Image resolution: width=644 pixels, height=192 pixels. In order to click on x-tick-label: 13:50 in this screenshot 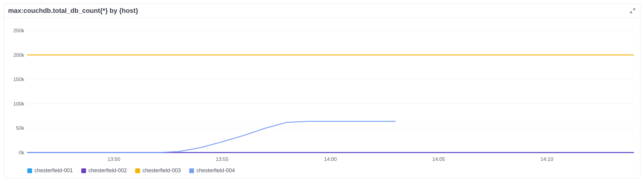, I will do `click(114, 159)`.